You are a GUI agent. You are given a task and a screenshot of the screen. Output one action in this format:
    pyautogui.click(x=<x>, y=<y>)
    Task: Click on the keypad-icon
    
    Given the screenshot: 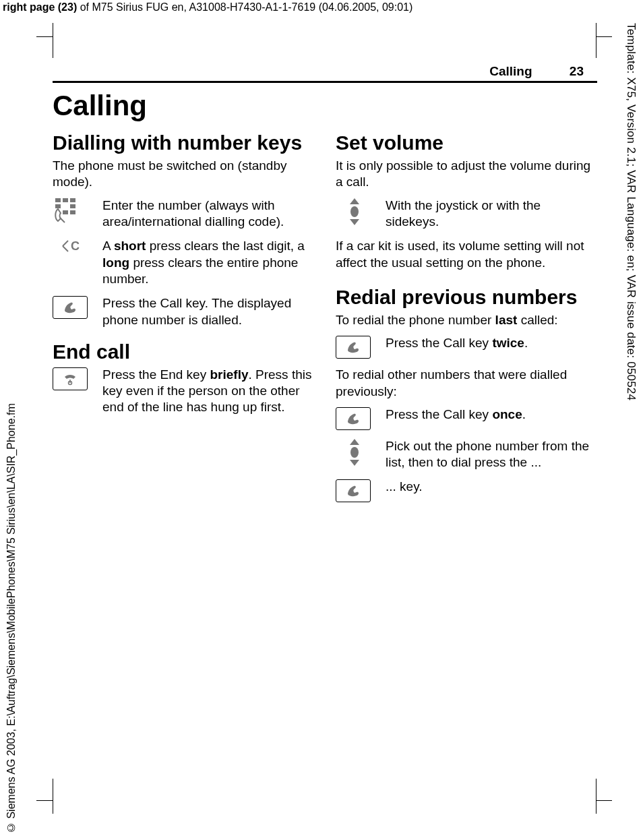 What is the action you would take?
    pyautogui.click(x=65, y=214)
    